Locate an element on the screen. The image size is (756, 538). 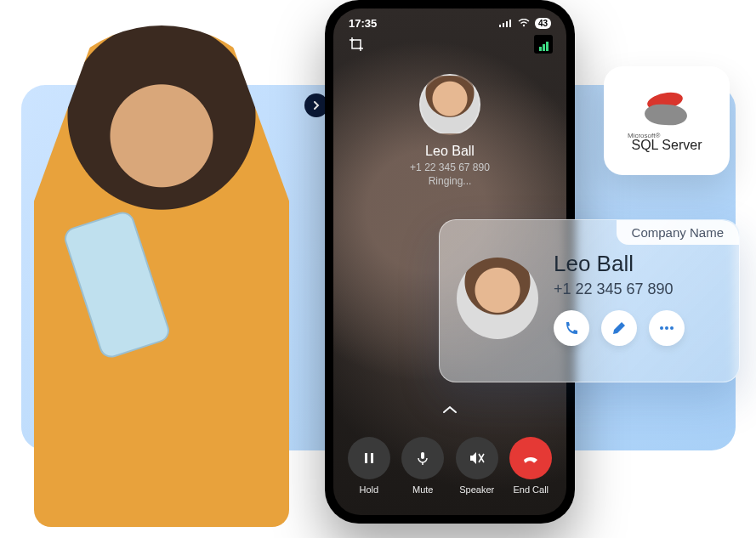
contact-phone: +1 22 345 67 890 is located at coordinates (619, 289).